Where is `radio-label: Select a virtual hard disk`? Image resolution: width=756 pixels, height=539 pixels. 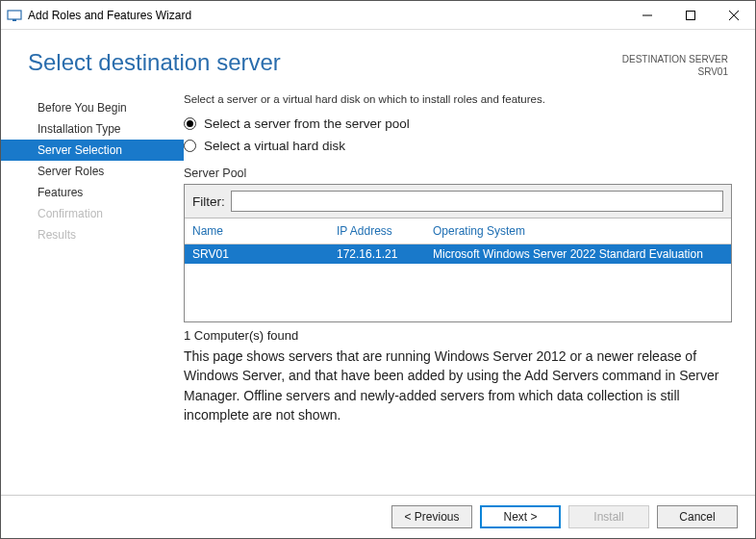
radio-label: Select a virtual hard disk is located at coordinates (275, 146).